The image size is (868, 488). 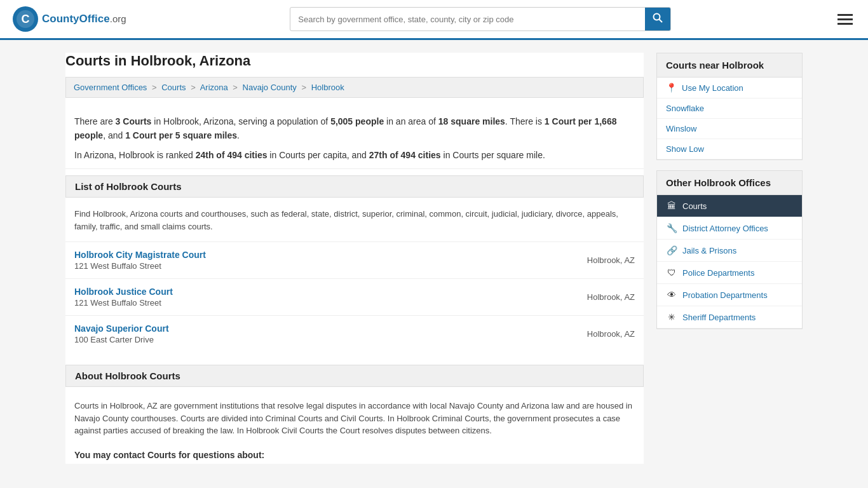 What do you see at coordinates (355, 414) in the screenshot?
I see `about-section: About Holbrook Courts Courts in Holbrook…` at bounding box center [355, 414].